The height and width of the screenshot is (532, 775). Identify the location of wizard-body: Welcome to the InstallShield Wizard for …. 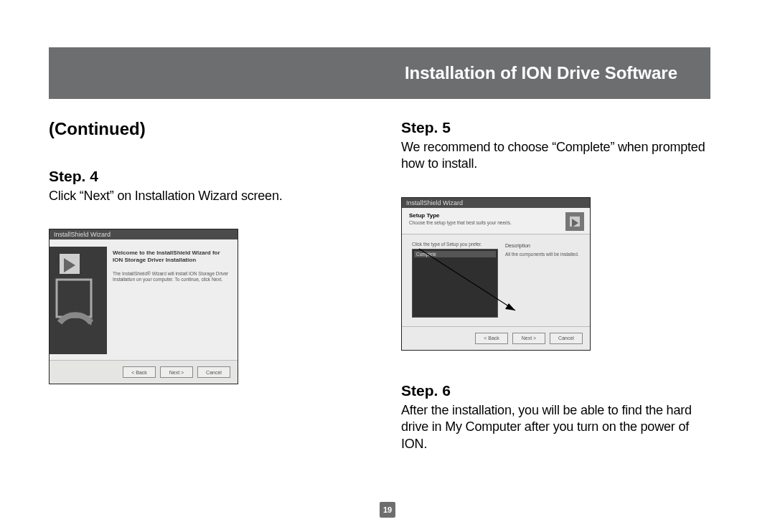
(144, 300).